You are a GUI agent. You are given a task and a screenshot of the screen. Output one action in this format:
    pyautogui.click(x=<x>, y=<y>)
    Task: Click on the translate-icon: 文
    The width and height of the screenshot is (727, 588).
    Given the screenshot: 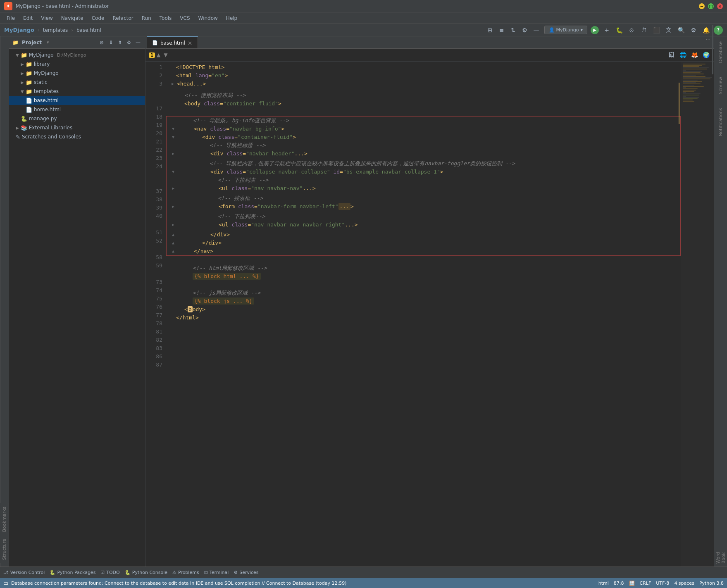 What is the action you would take?
    pyautogui.click(x=669, y=30)
    